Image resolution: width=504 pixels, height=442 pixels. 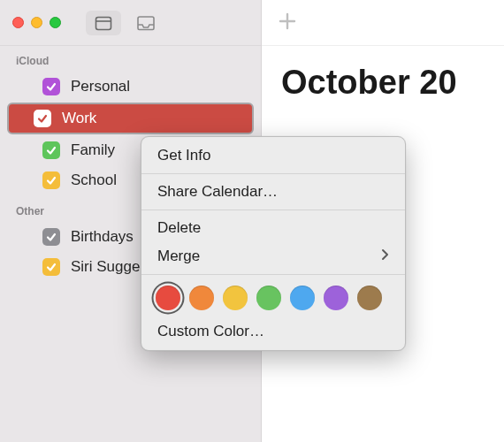 What do you see at coordinates (103, 237) in the screenshot?
I see `calendar-label: Birthdays` at bounding box center [103, 237].